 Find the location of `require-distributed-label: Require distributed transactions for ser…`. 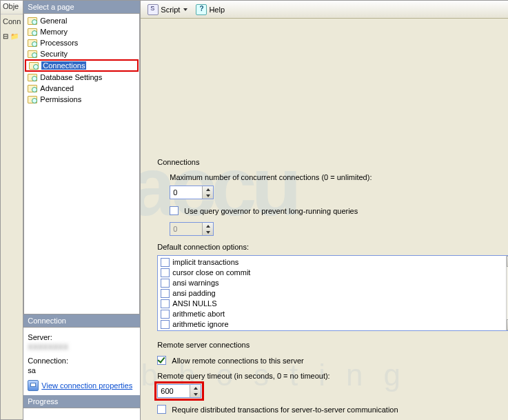

require-distributed-label: Require distributed transactions for ser… is located at coordinates (285, 410).